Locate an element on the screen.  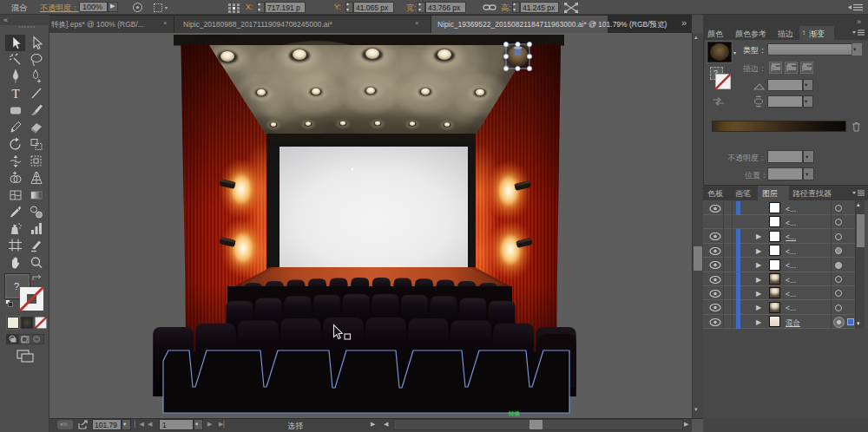
svg-text: 转换 is located at coordinates (514, 413).